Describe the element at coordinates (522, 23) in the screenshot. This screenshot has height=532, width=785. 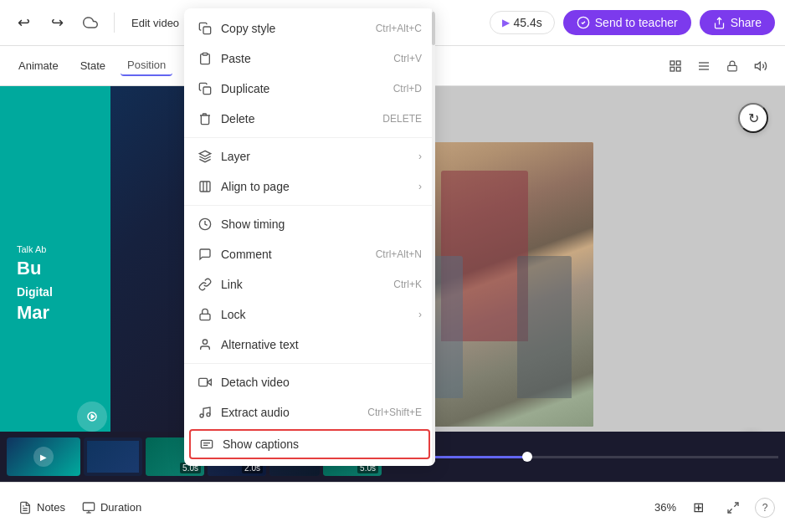
I see `duration-badge: ▶ 45.4s` at that location.